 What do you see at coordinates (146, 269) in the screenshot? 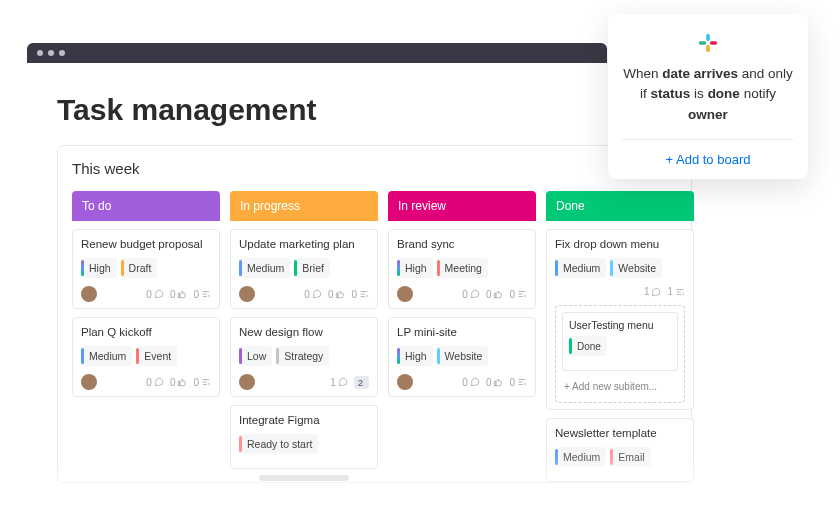
I see `card: Renew budget proposalHighDraft0 0 0` at bounding box center [146, 269].